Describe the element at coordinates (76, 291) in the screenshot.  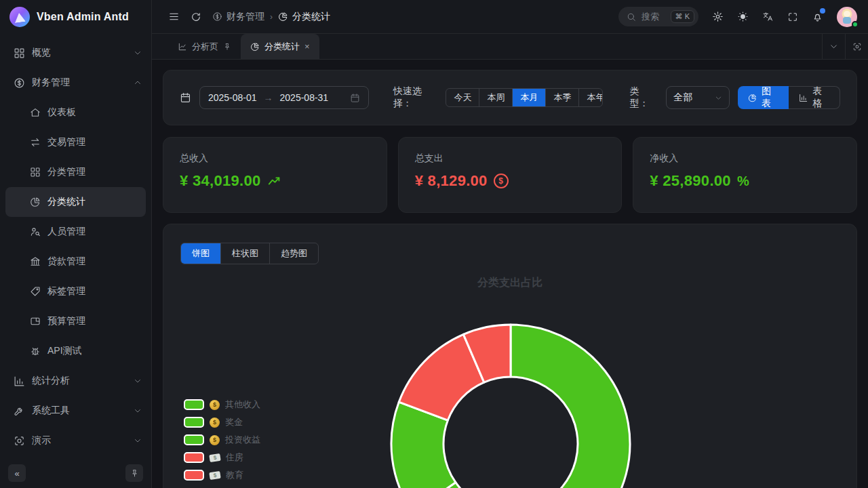
I see `sidebar-item-tags: 标签管理` at that location.